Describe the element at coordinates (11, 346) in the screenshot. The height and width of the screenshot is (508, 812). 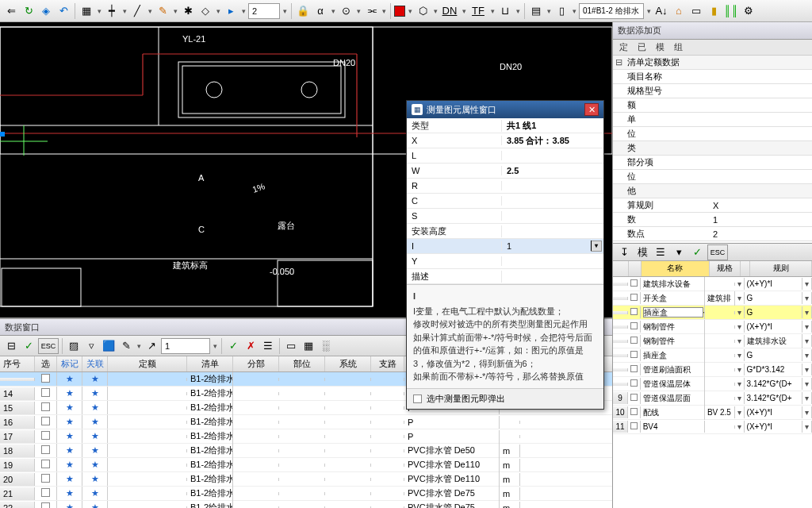
I see `collapse-icon: ⊟` at that location.